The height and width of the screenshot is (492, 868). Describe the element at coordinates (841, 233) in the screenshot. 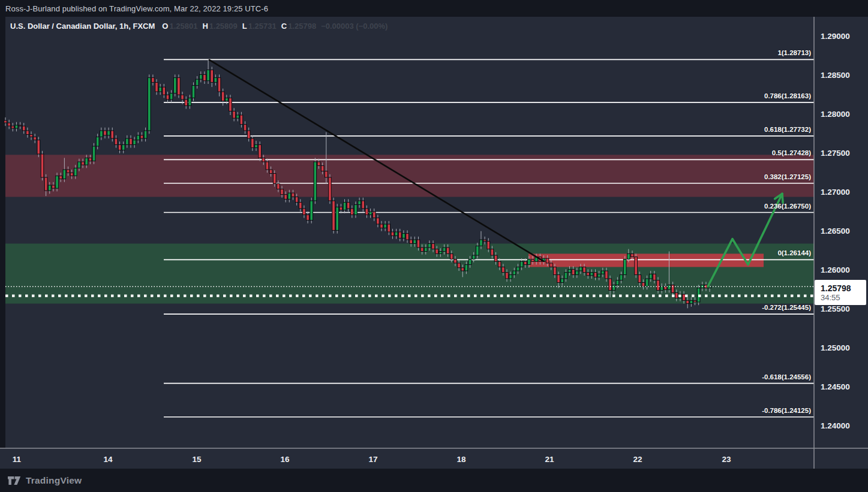

I see `price-axis` at that location.